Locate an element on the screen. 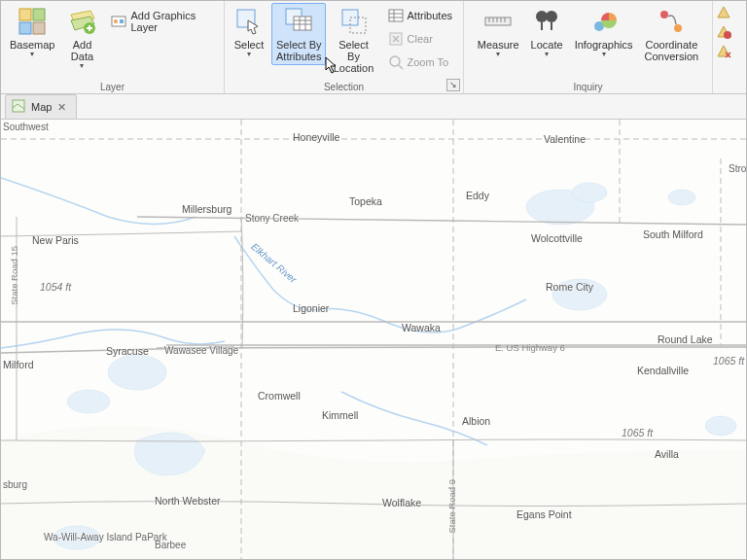 Image resolution: width=747 pixels, height=560 pixels. label-elev1065b: 1065 ft is located at coordinates (637, 433).